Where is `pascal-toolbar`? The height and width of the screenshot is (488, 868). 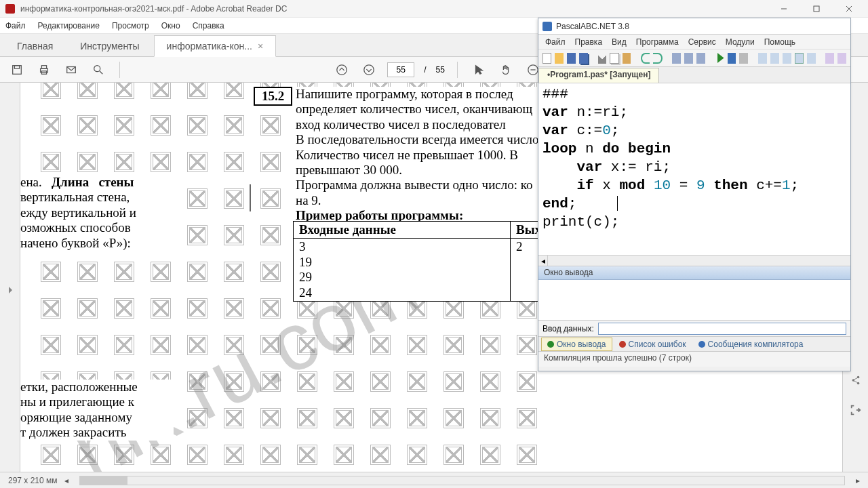
pascal-toolbar is located at coordinates (694, 58).